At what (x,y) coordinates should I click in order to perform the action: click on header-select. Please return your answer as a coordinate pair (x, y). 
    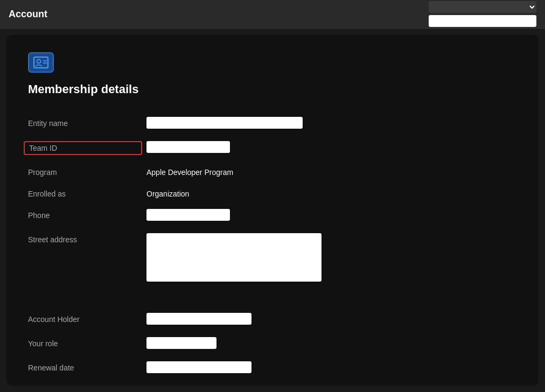
    Looking at the image, I should click on (483, 7).